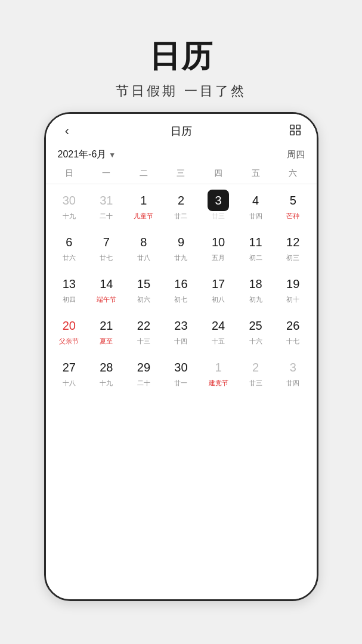 The width and height of the screenshot is (362, 644). Describe the element at coordinates (255, 174) in the screenshot. I see `weekday-header: 五` at that location.